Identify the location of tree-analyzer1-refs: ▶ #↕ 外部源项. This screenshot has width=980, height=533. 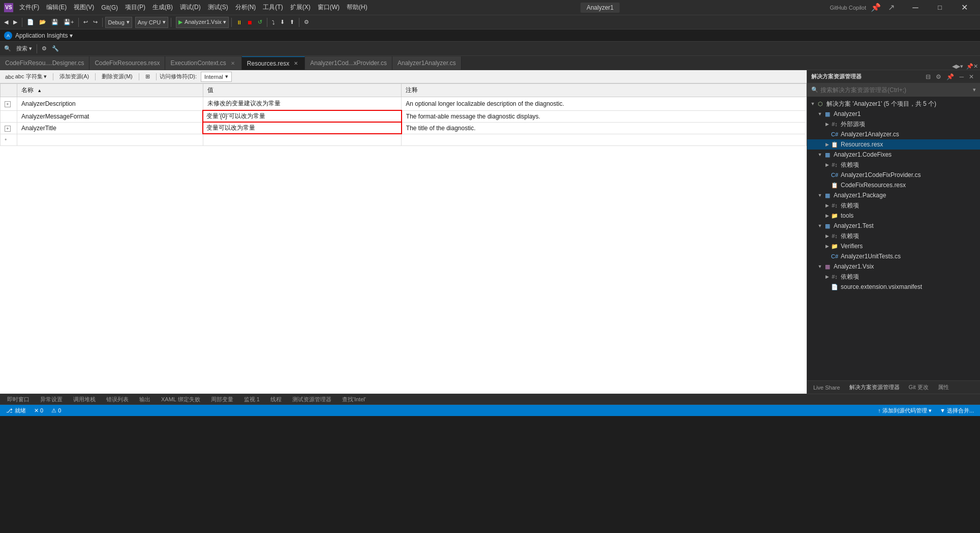
(894, 124).